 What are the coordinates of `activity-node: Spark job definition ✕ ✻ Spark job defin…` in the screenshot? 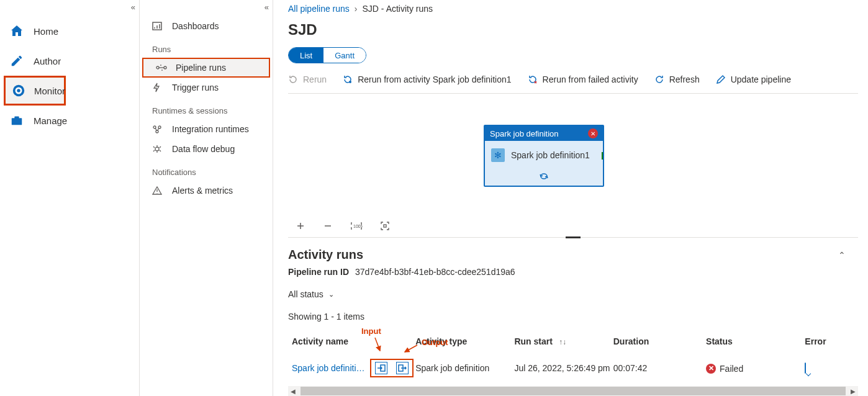 It's located at (544, 156).